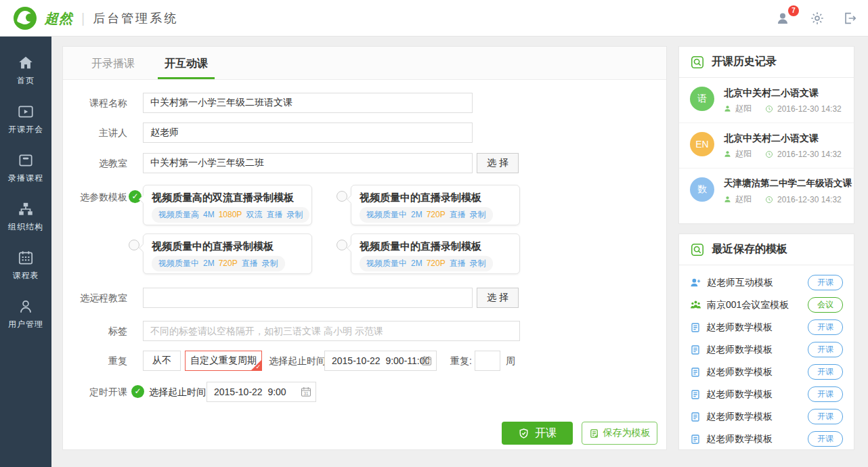  What do you see at coordinates (26, 258) in the screenshot?
I see `calendar-icon` at bounding box center [26, 258].